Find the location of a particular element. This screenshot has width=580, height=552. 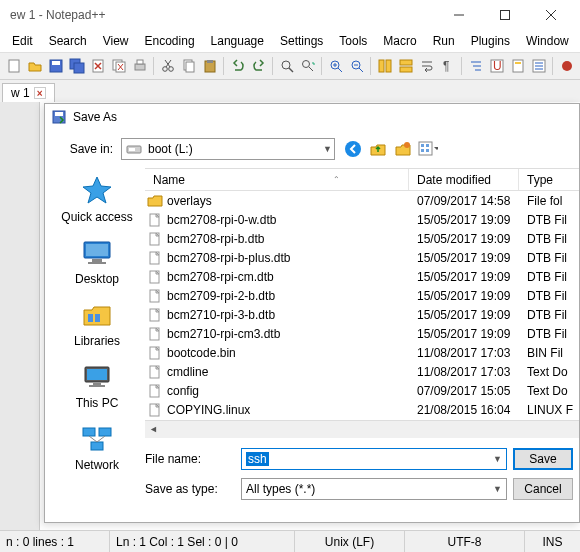

file-row: bcm2708-rpi-b-plus.dtb15/05/2017 19:09DT… is located at coordinates (362, 258).